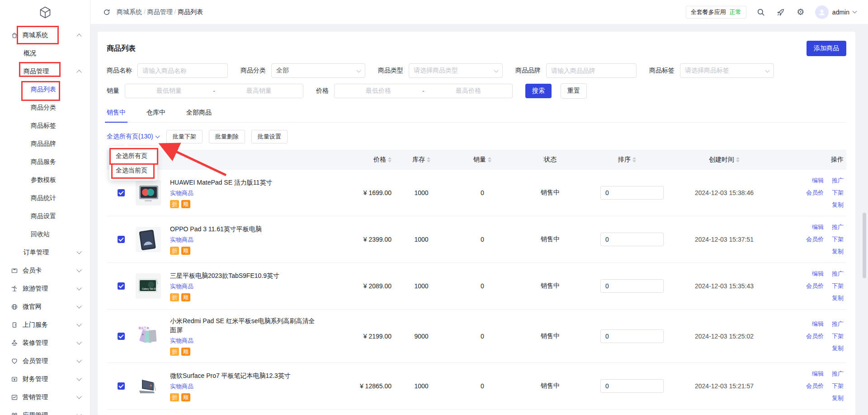 The image size is (868, 415). I want to click on tab-销售中: 销售中, so click(116, 115).